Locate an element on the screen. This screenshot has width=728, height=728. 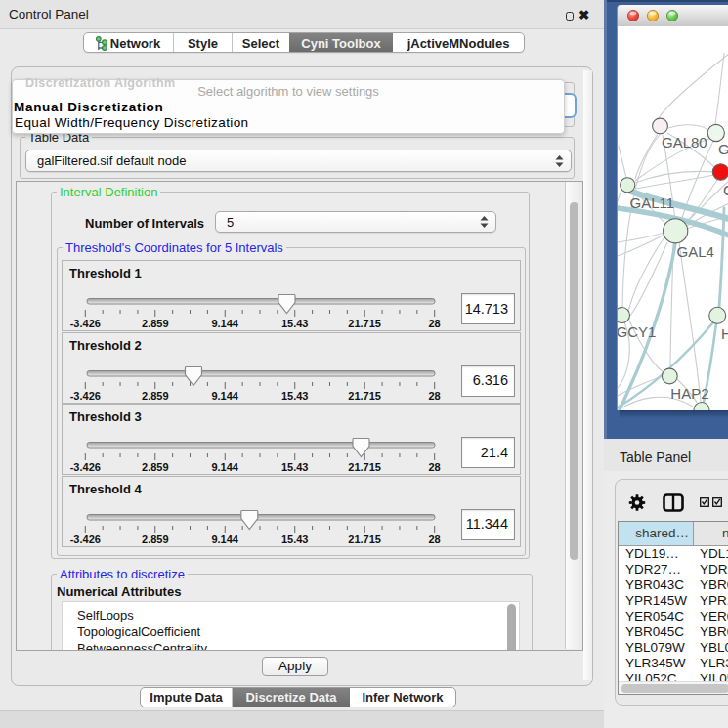
svg-text: GAL4 is located at coordinates (696, 252).